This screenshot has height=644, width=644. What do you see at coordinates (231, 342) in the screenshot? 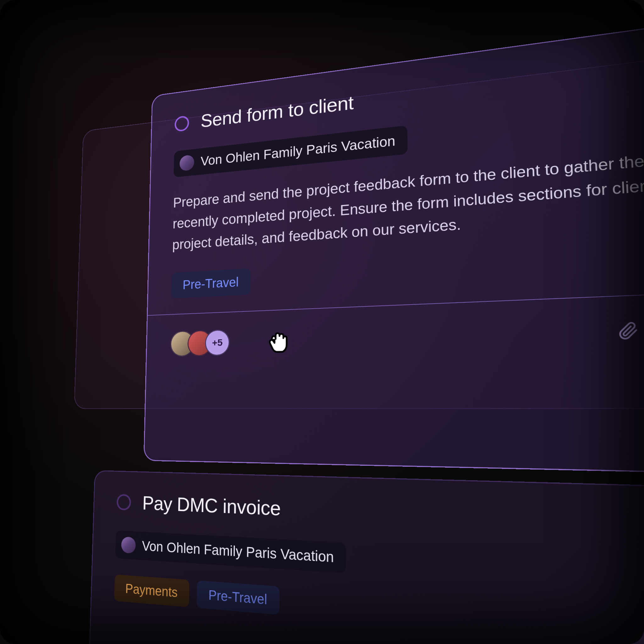
I see `footer-left: +5` at bounding box center [231, 342].